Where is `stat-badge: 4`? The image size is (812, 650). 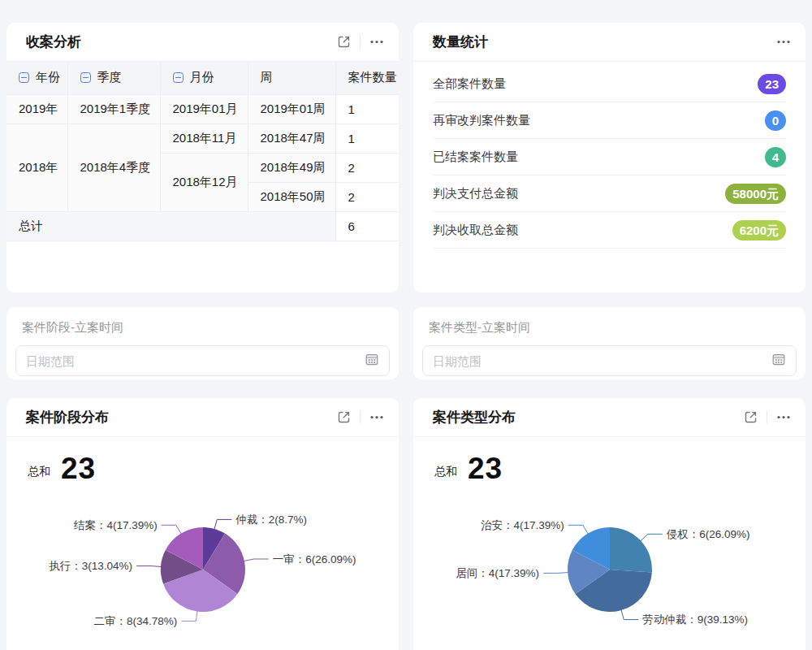
stat-badge: 4 is located at coordinates (775, 158).